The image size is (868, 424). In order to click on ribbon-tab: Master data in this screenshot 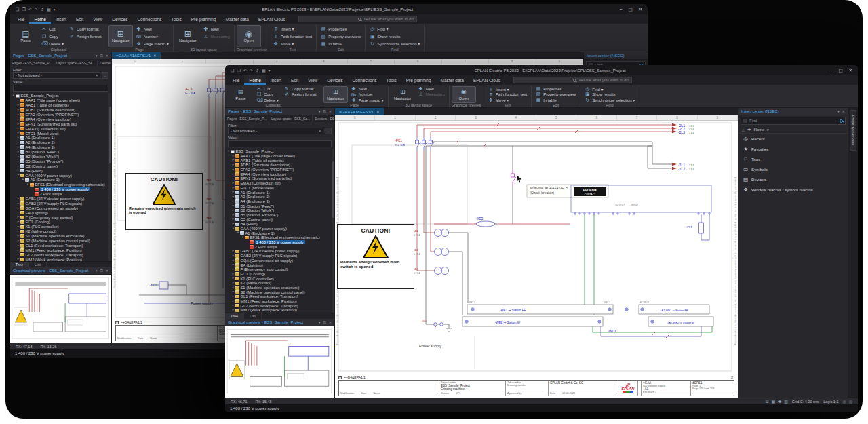, I will do `click(452, 80)`.